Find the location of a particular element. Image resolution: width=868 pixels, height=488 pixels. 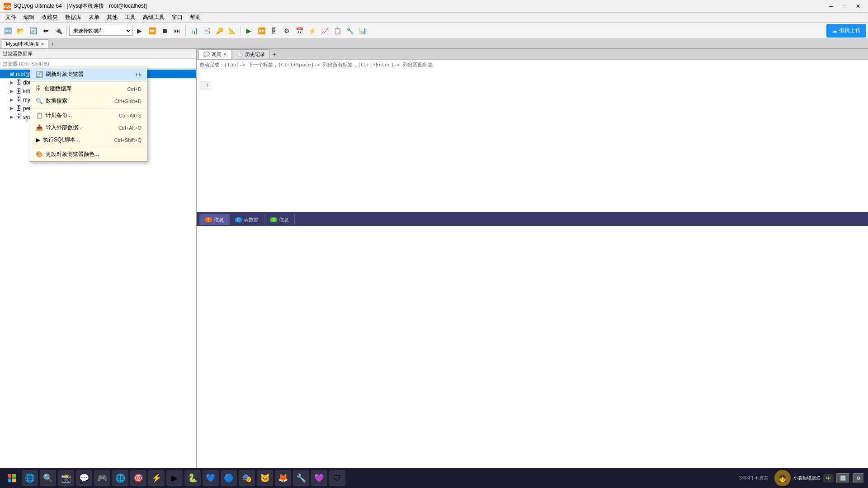

tool-report: 📋 is located at coordinates (337, 31).